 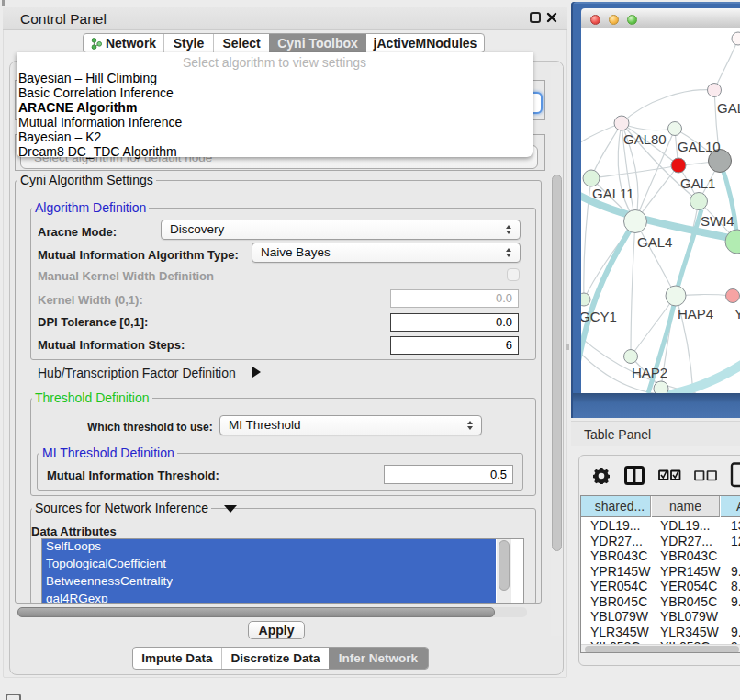 What do you see at coordinates (718, 220) in the screenshot?
I see `svg-text: SWI4` at bounding box center [718, 220].